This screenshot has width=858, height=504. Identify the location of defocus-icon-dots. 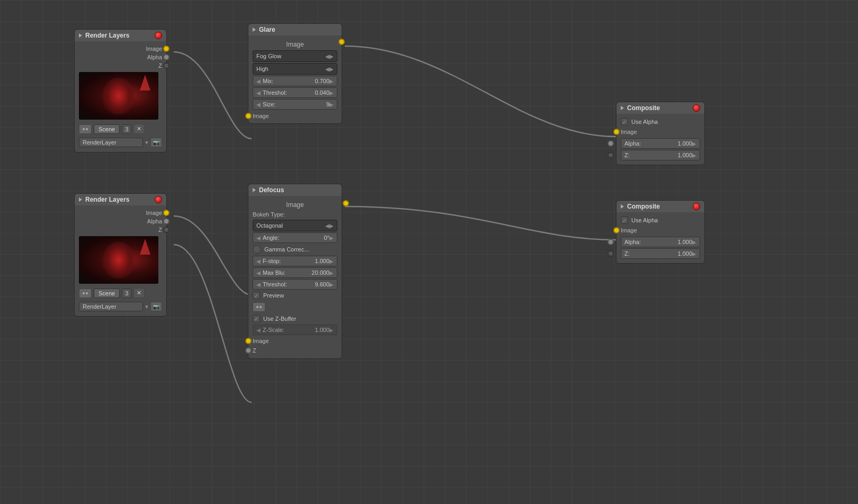
(259, 307).